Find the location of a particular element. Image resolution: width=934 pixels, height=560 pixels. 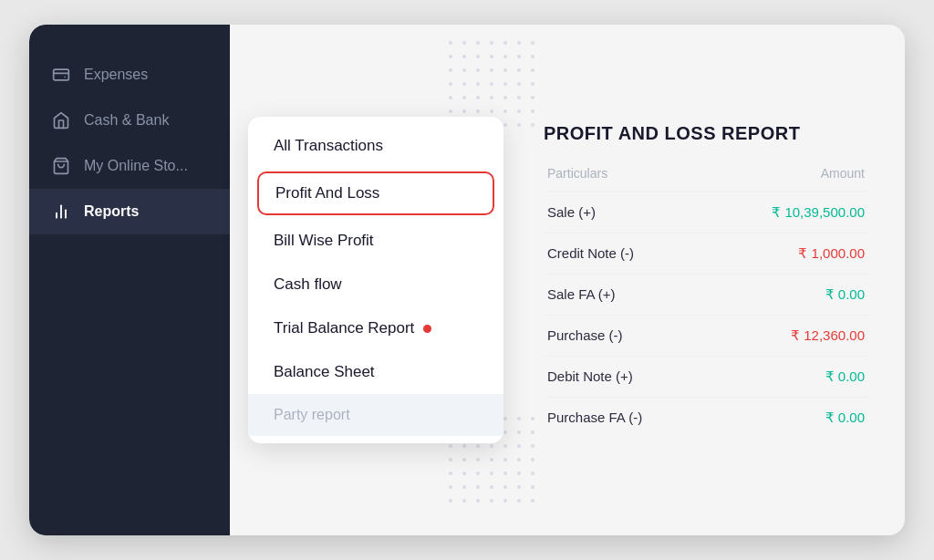

col-amount: Amount is located at coordinates (788, 177).